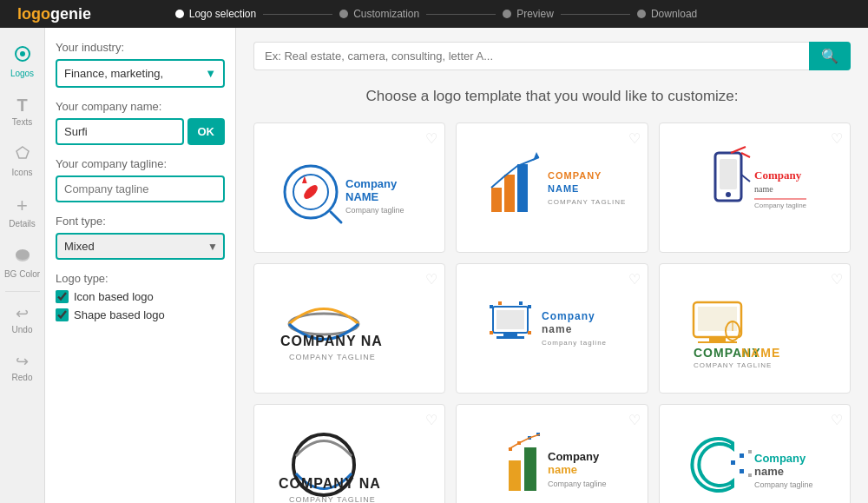 The height and width of the screenshot is (503, 868). I want to click on company-name-input-group: OK, so click(141, 132).